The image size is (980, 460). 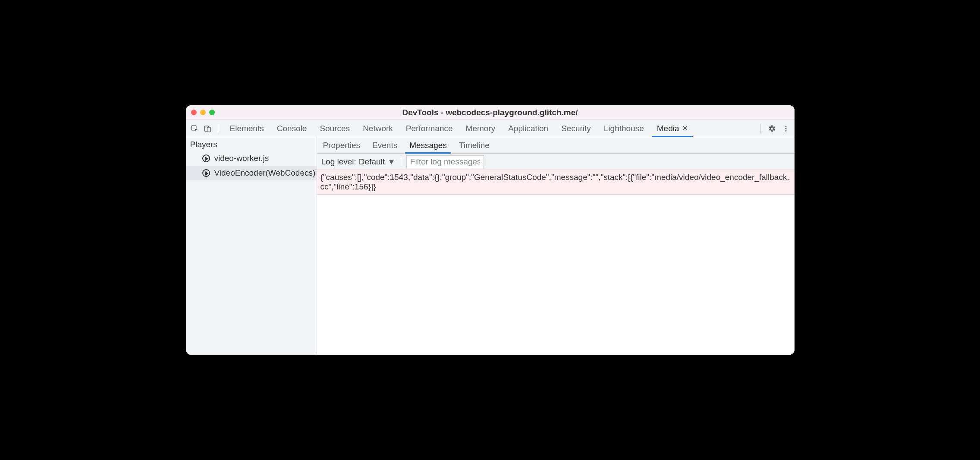 What do you see at coordinates (251, 144) in the screenshot?
I see `sidebar-heading: Players` at bounding box center [251, 144].